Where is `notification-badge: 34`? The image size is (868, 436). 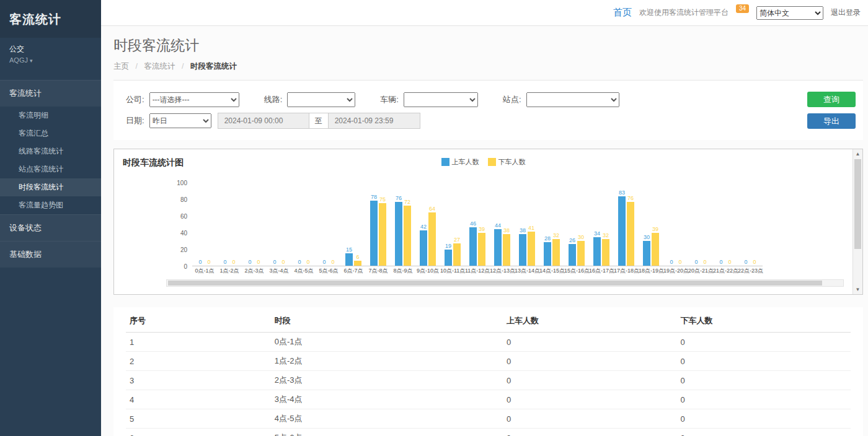
notification-badge: 34 is located at coordinates (743, 9).